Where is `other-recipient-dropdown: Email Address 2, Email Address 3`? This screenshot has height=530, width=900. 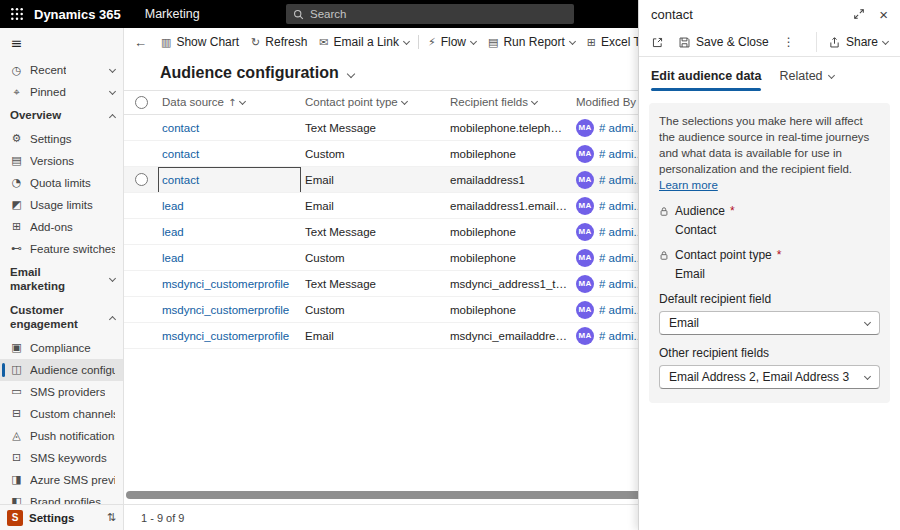
other-recipient-dropdown: Email Address 2, Email Address 3 is located at coordinates (770, 377).